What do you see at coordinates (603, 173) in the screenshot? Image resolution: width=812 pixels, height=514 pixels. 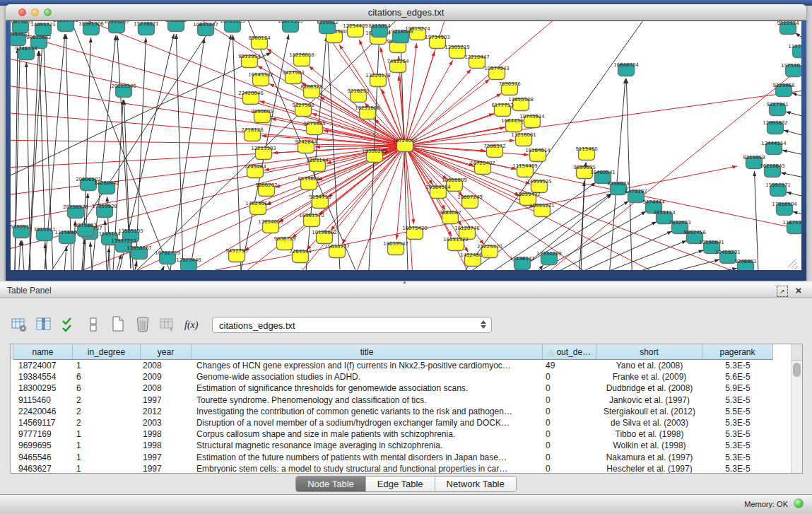 I see `node-label: 16409541` at bounding box center [603, 173].